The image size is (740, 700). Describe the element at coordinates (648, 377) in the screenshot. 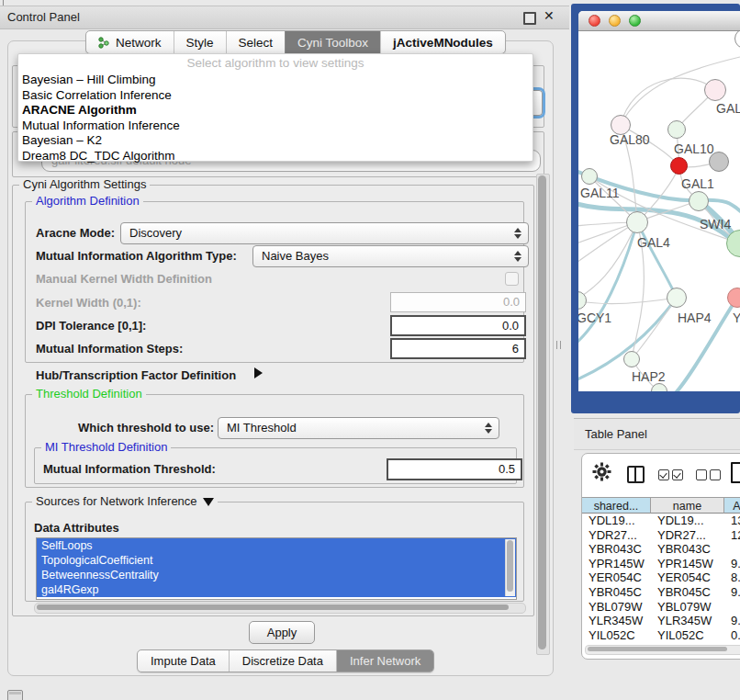

I see `node-label: HAP2` at that location.